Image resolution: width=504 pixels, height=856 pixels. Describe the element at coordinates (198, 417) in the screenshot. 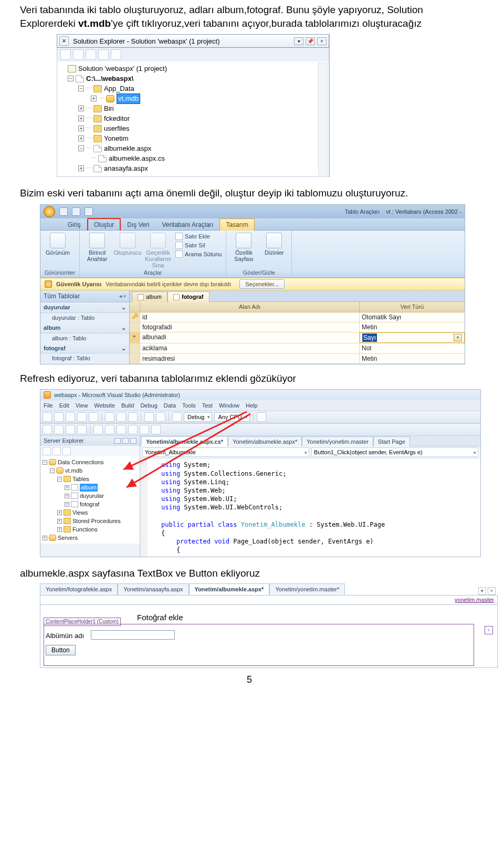

I see `config-dropdown: Debug` at that location.